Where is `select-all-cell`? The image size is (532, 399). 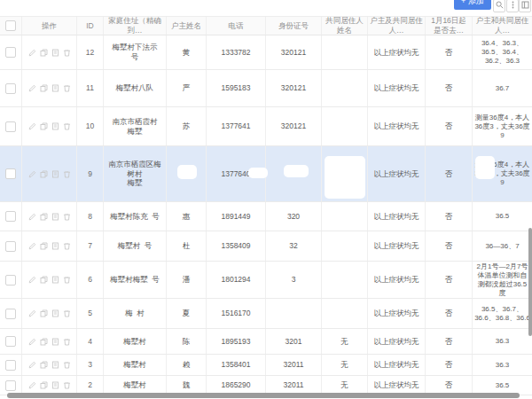 select-all-cell is located at coordinates (11, 26).